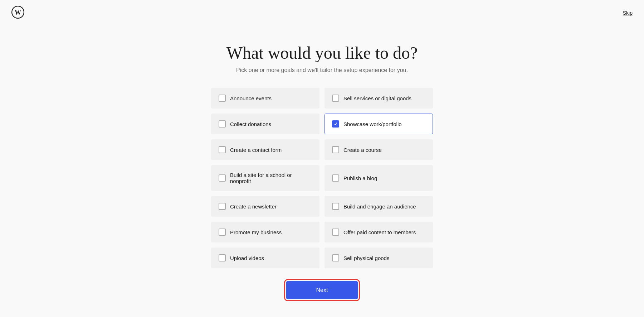  What do you see at coordinates (256, 150) in the screenshot?
I see `option-label-create-contact-form: Create a contact form` at bounding box center [256, 150].